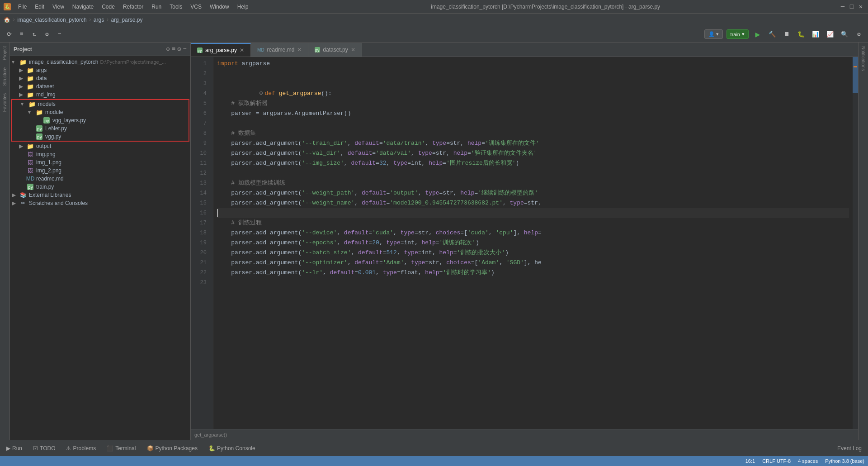 The image size is (868, 466). Describe the element at coordinates (100, 171) in the screenshot. I see `tree-img2: 🖼 img_2.png` at that location.